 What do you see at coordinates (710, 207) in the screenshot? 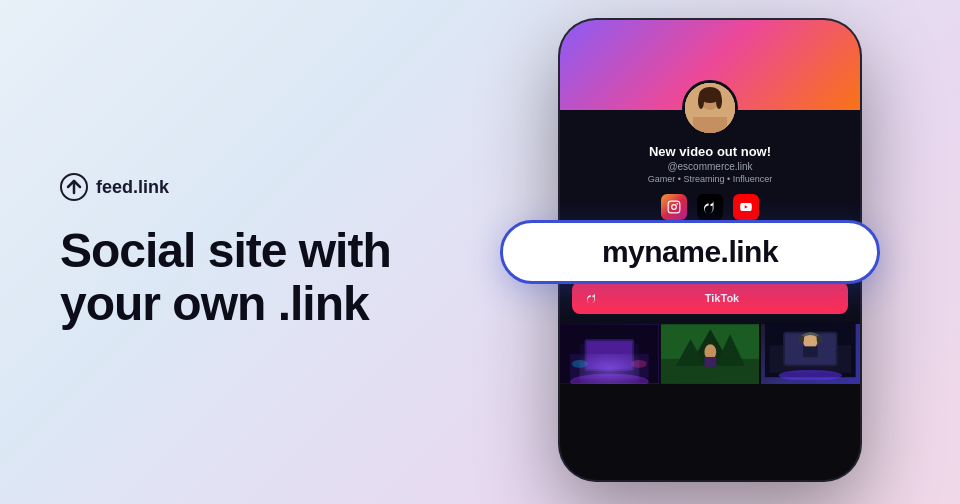
I see `tiktok-icon` at bounding box center [710, 207].